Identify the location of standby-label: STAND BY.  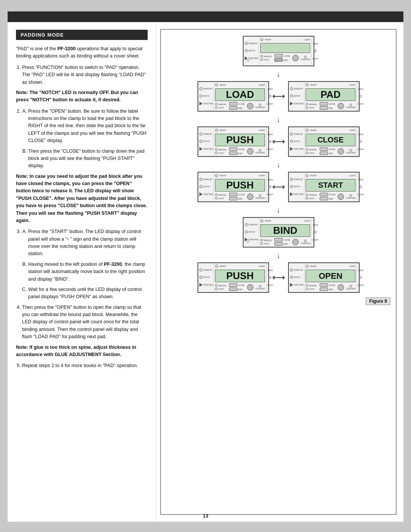
(253, 43).